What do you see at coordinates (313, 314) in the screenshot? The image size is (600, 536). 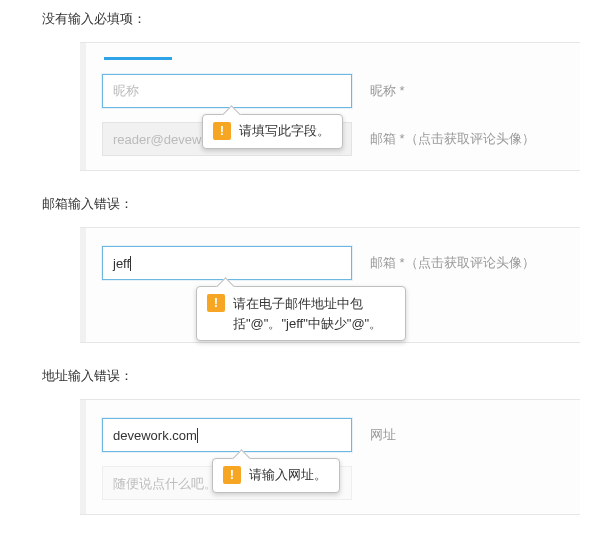 I see `tooltip-email-text: 请在电子邮件地址中包括"@"。"jeff"中缺少"@"。` at bounding box center [313, 314].